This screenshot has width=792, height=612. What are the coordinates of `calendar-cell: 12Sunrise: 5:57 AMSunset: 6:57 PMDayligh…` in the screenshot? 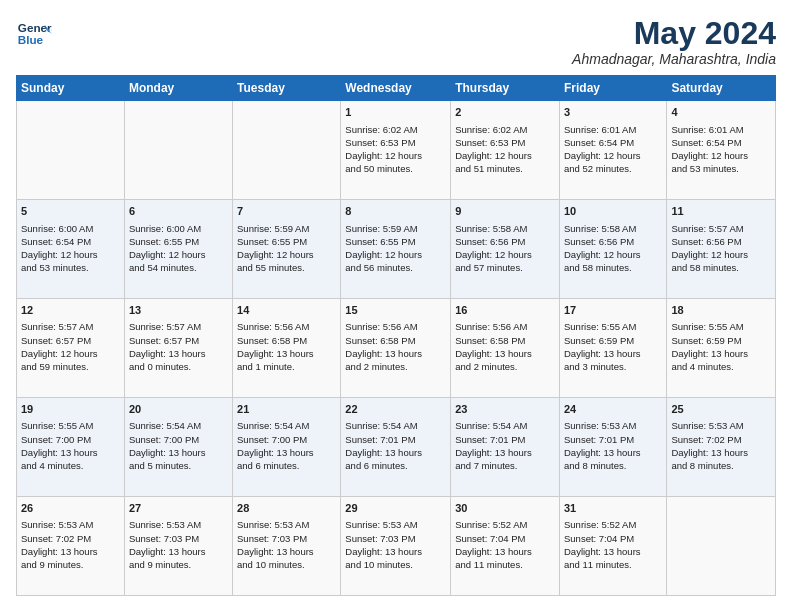 It's located at (71, 348).